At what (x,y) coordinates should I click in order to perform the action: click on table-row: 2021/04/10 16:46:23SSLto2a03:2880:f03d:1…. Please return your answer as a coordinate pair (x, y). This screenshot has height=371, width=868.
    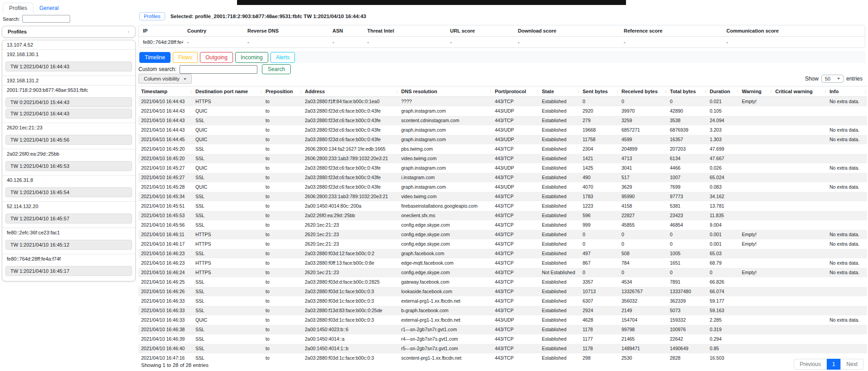
    Looking at the image, I should click on (503, 253).